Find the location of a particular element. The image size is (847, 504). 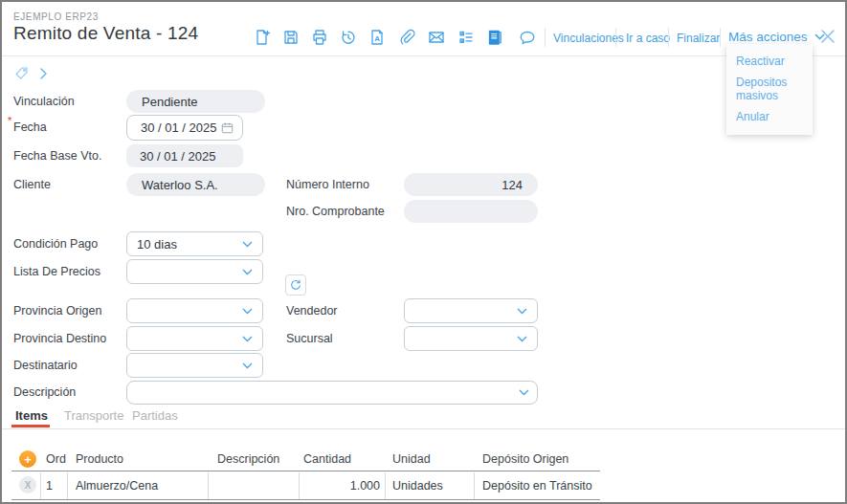

checklist-button is located at coordinates (466, 37).